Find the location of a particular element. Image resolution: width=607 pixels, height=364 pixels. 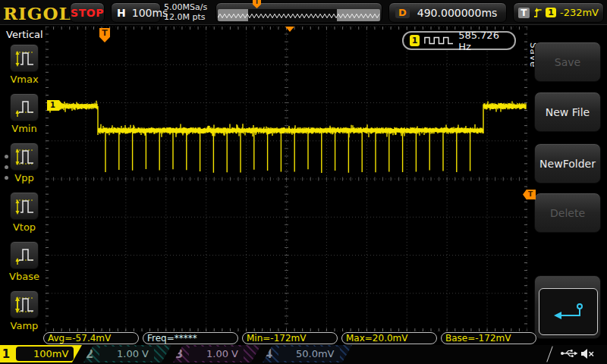

channel4-tab: 4 50.0mV is located at coordinates (307, 353).